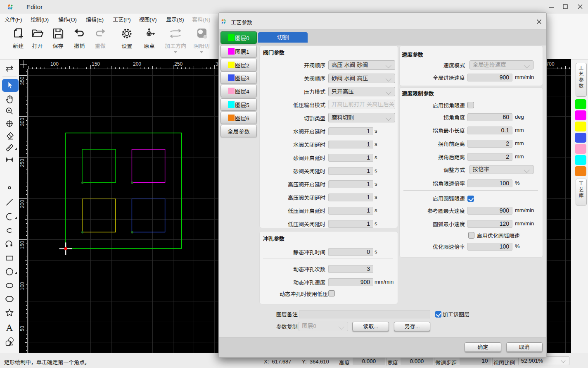  What do you see at coordinates (22, 122) in the screenshot?
I see `svg-text: 300` at bounding box center [22, 122].